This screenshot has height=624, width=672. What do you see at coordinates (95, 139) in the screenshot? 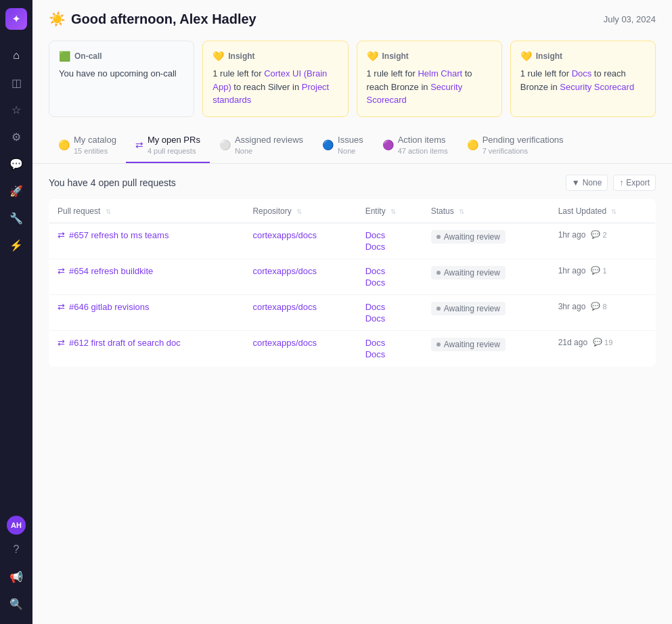
I see `tab-my-catalog-label: My catalog` at bounding box center [95, 139].